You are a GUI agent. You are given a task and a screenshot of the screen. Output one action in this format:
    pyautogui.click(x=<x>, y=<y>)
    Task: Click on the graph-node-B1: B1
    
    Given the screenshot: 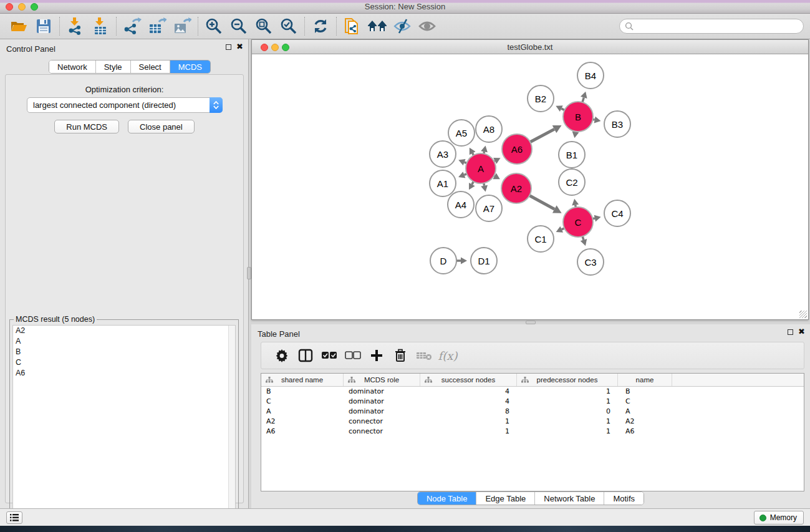 What is the action you would take?
    pyautogui.click(x=572, y=155)
    